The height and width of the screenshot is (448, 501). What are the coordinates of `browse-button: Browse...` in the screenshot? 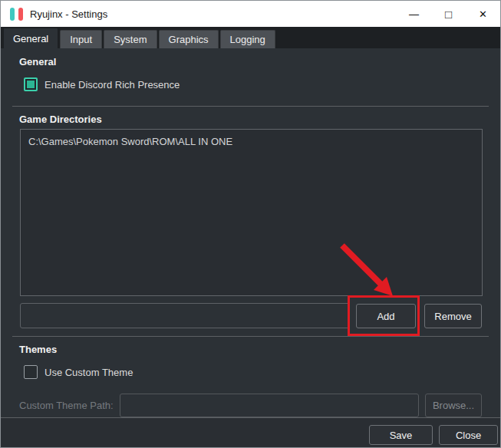 It's located at (453, 405).